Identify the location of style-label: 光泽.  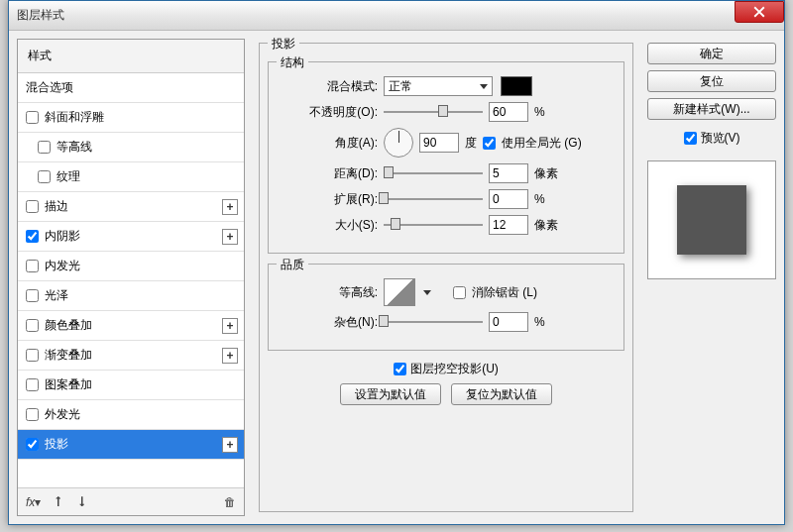
(57, 295).